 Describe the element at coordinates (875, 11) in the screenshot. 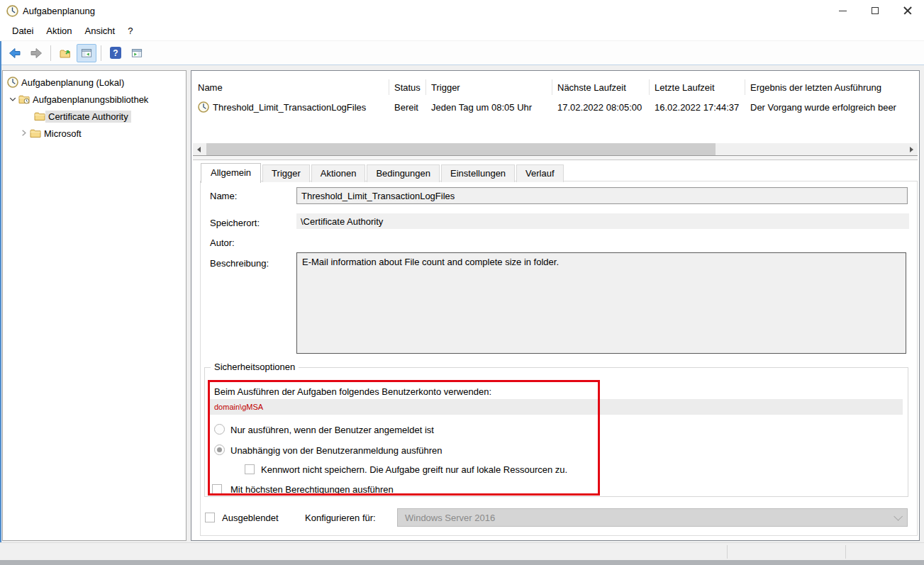

I see `maximize-button` at that location.